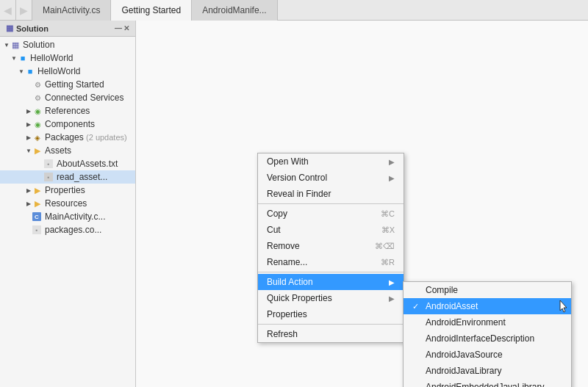  What do you see at coordinates (392, 162) in the screenshot?
I see `open-with-arrow: ▶` at bounding box center [392, 162].